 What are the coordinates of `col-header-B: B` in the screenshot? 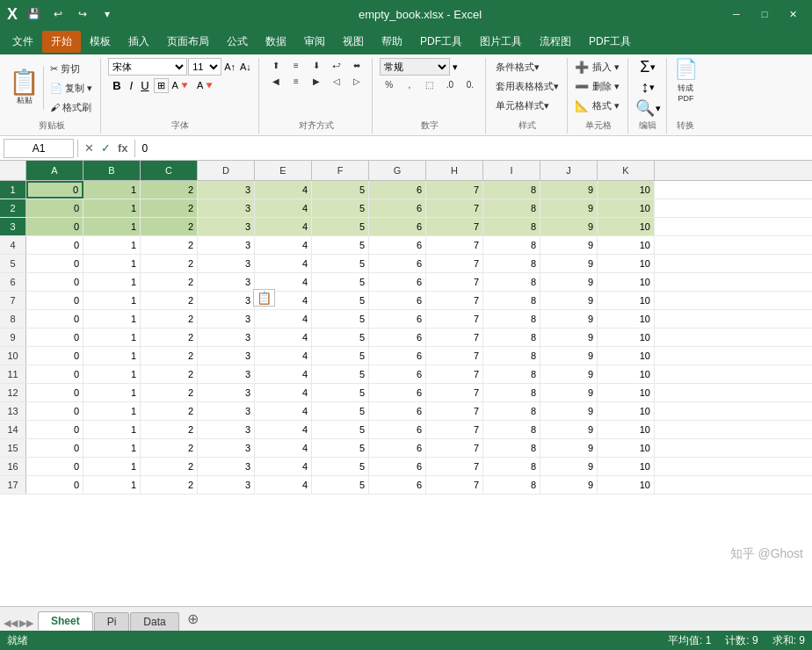 It's located at (112, 170).